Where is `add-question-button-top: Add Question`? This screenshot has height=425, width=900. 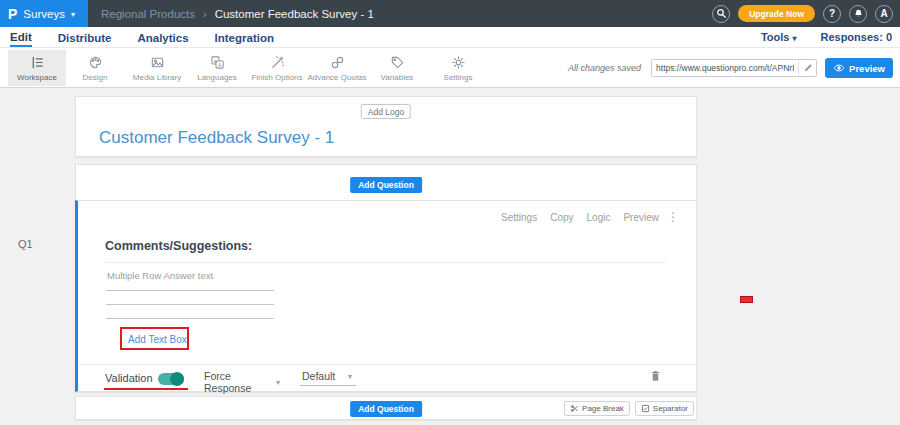
add-question-button-top: Add Question is located at coordinates (386, 185).